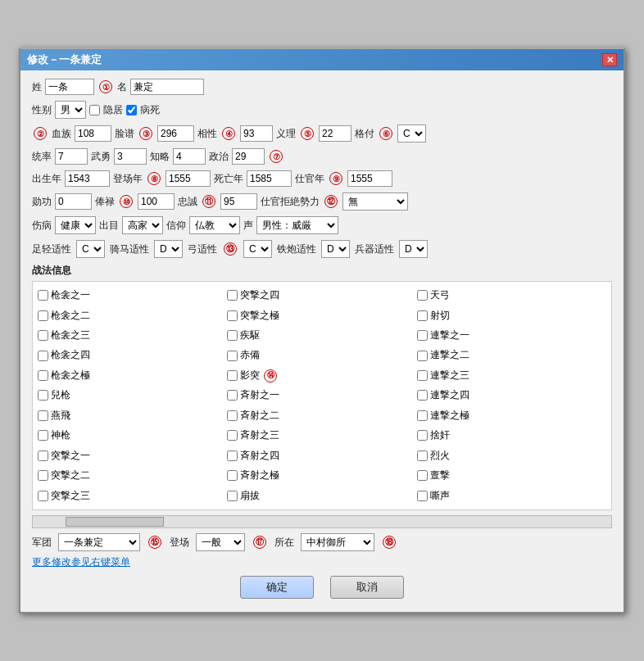  I want to click on merit-label: 勋功, so click(42, 201).